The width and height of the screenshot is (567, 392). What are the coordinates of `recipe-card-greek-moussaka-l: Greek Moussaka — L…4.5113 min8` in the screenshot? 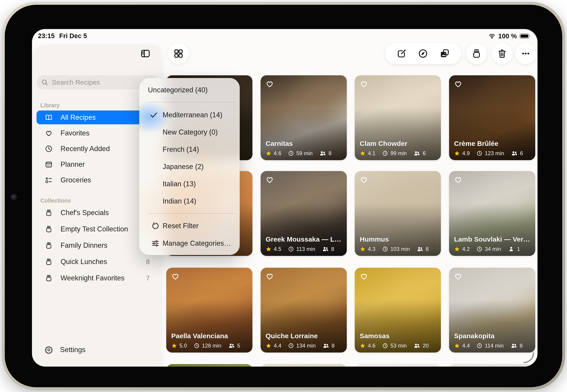 It's located at (304, 213).